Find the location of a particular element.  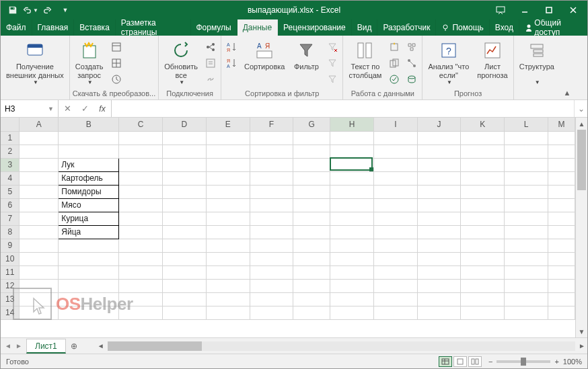

zoom-slider is located at coordinates (523, 362).